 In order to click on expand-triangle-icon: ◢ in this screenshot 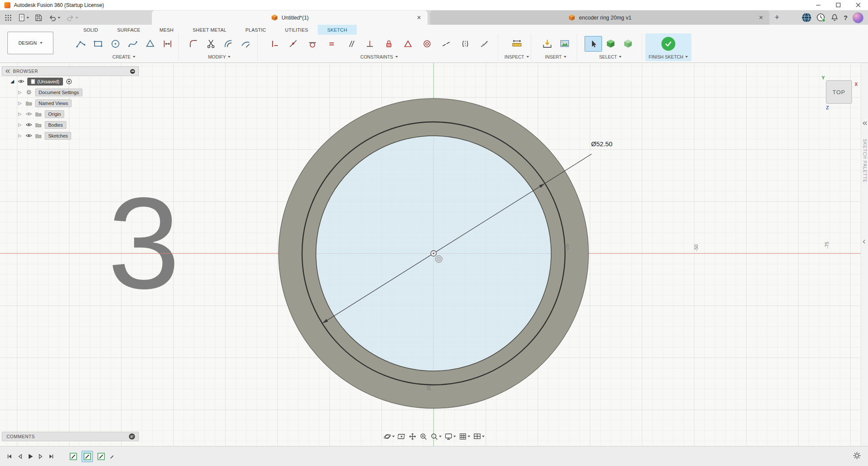, I will do `click(13, 82)`.